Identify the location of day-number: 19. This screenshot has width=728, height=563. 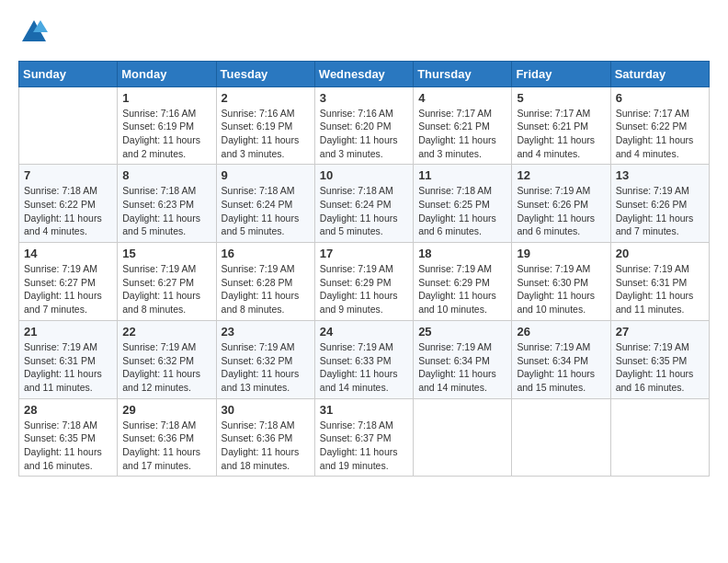
(561, 254).